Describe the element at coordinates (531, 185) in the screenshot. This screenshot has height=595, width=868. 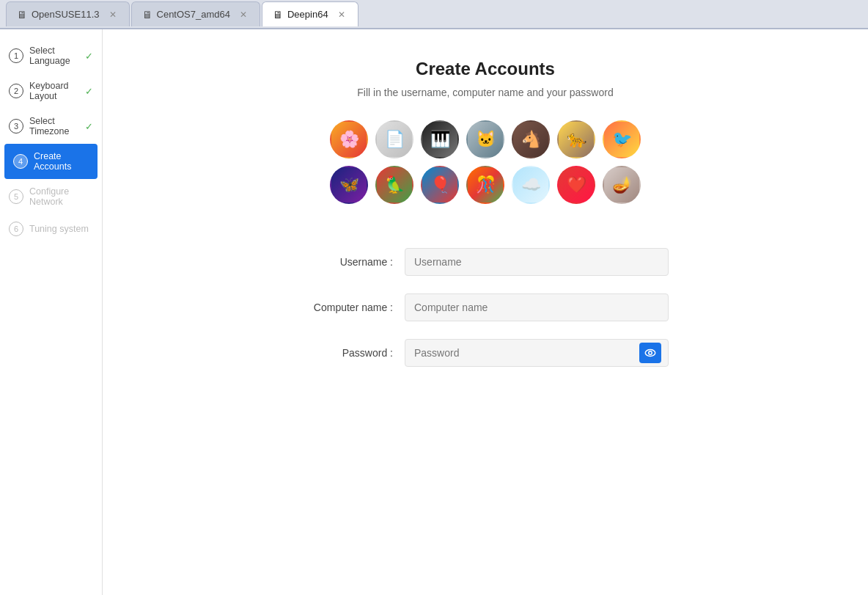
I see `avatar-clouds: ☁️` at that location.